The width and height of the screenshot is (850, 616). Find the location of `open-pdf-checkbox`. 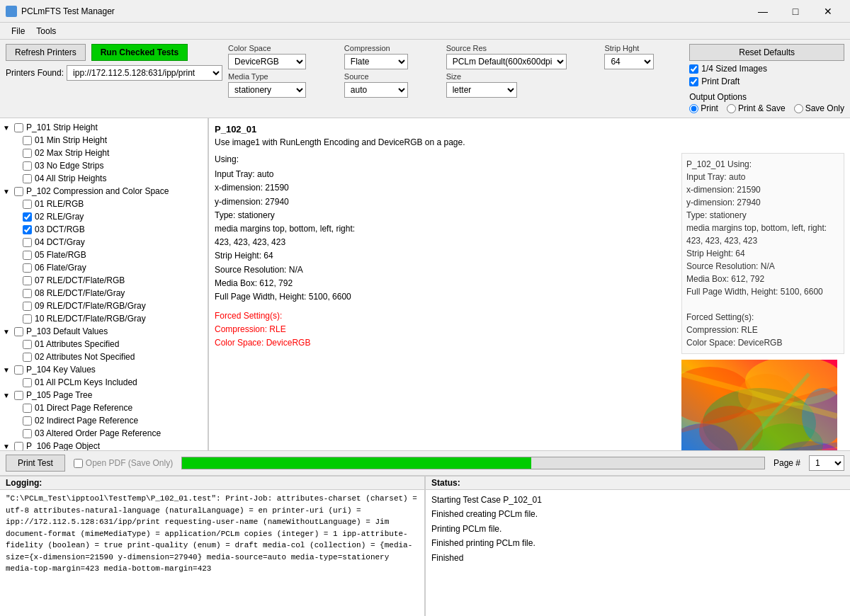

open-pdf-checkbox is located at coordinates (78, 463).